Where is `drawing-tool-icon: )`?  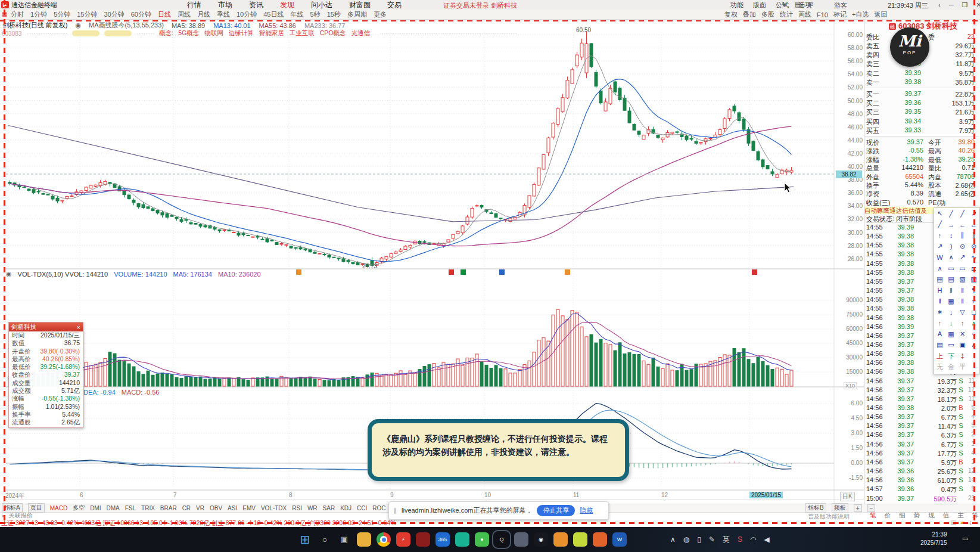 drawing-tool-icon: ) is located at coordinates (951, 246).